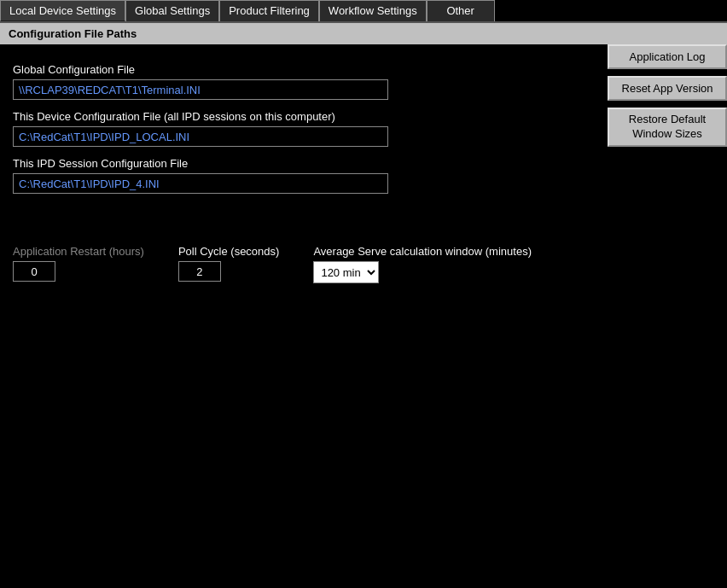 The image size is (727, 588). I want to click on avg-serve-select: 120 min 60 min 30 min 15 min, so click(346, 272).